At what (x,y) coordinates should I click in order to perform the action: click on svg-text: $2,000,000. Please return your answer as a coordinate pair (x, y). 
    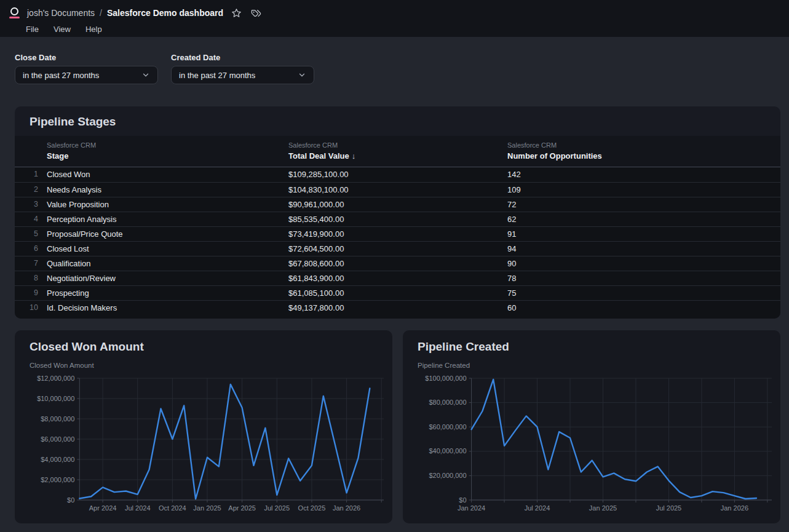
    Looking at the image, I should click on (58, 480).